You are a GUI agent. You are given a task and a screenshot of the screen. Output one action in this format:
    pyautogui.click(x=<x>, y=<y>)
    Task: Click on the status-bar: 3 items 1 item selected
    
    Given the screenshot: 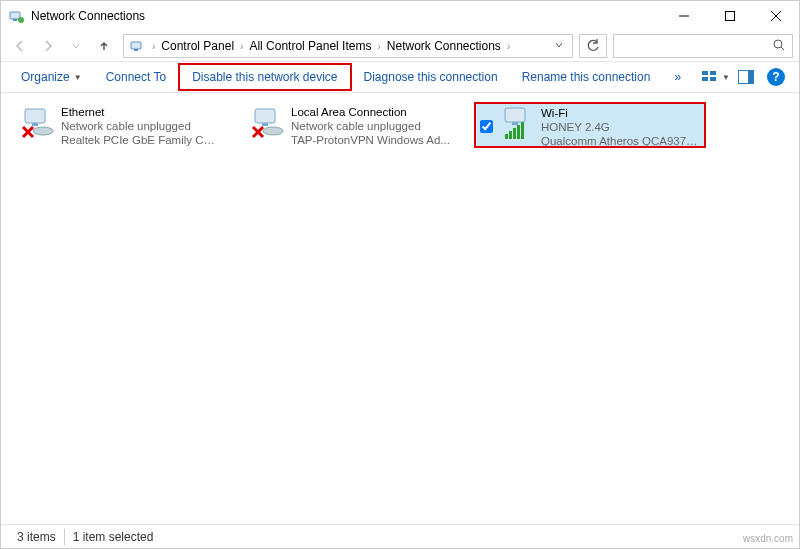 What is the action you would take?
    pyautogui.click(x=400, y=536)
    